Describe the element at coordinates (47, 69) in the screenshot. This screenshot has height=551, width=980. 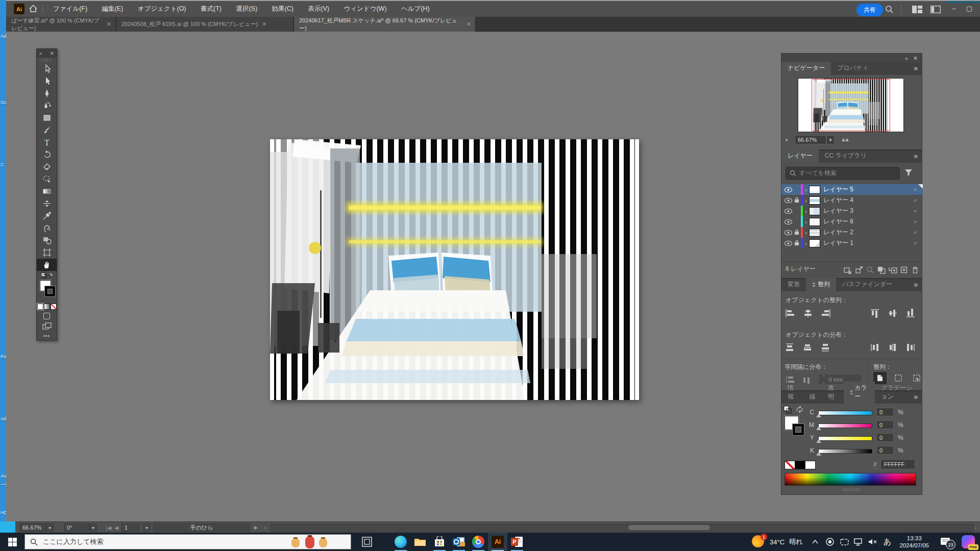
I see `selection-tool` at that location.